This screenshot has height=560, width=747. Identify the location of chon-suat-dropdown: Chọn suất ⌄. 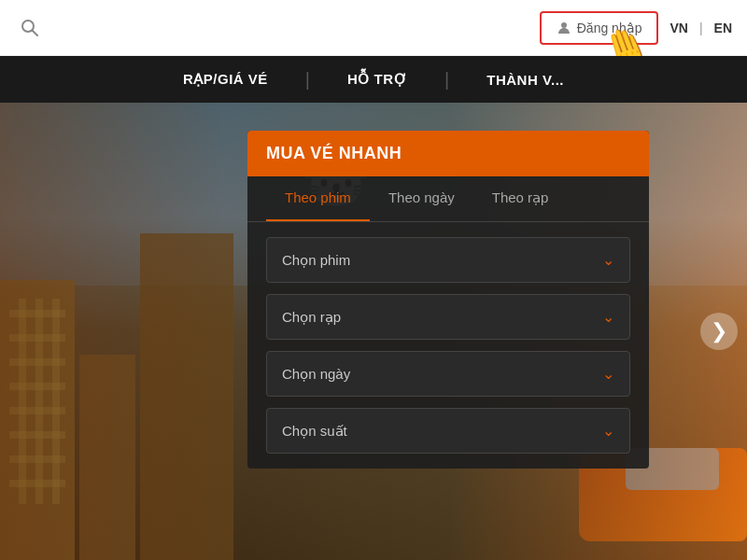
(448, 431).